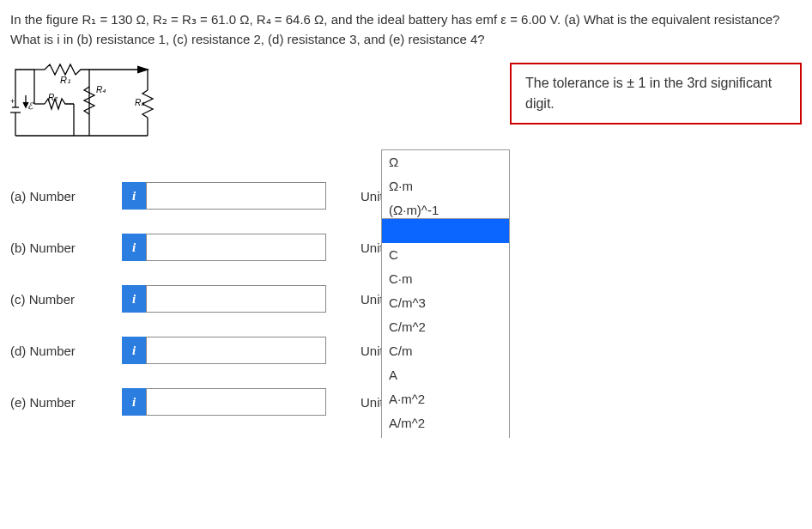  Describe the element at coordinates (445, 162) in the screenshot. I see `option-ohm: Ω` at that location.